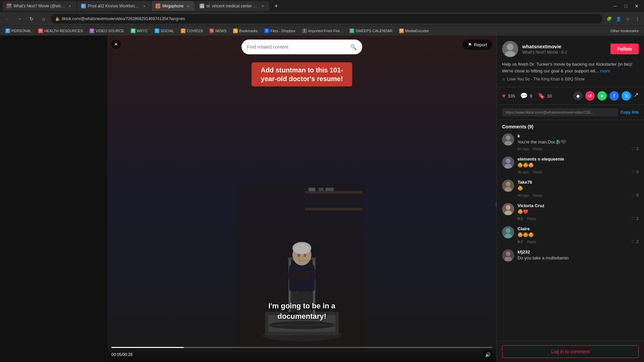 This screenshot has width=644, height=362. What do you see at coordinates (276, 6) in the screenshot?
I see `new-tab-button: +` at bounding box center [276, 6].